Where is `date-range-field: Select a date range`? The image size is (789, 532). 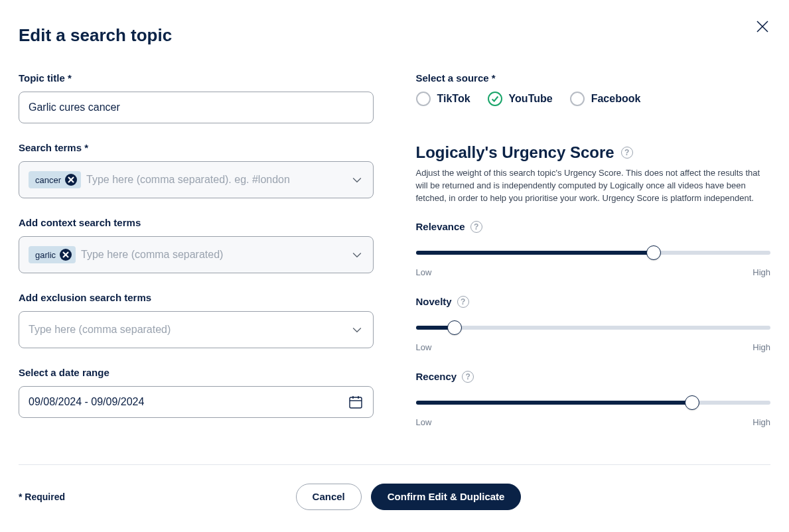 date-range-field: Select a date range is located at coordinates (196, 393).